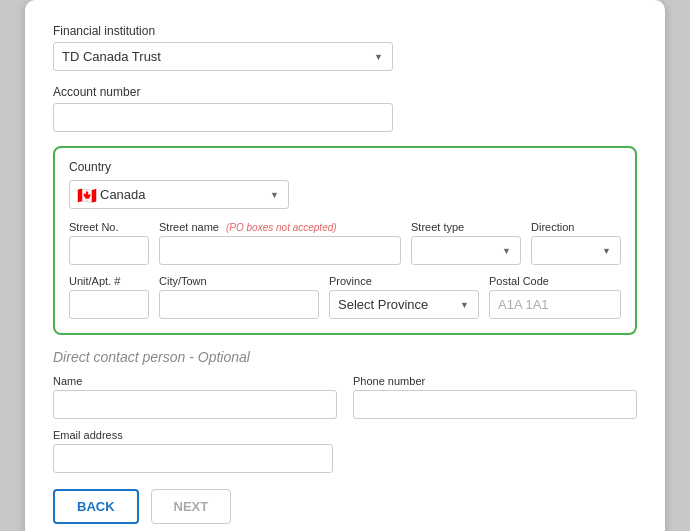 The image size is (690, 531). Describe the element at coordinates (345, 506) in the screenshot. I see `button-row: BACK NEXT` at that location.